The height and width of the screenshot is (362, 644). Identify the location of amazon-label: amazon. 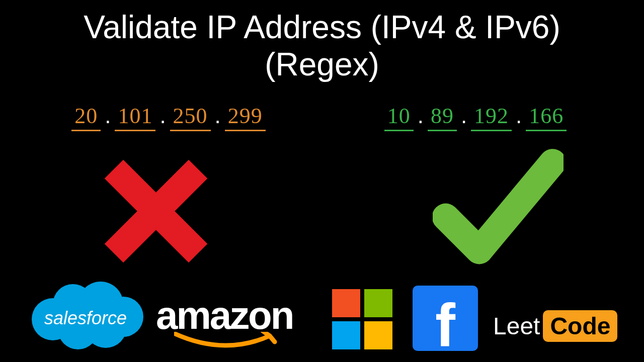
(224, 315).